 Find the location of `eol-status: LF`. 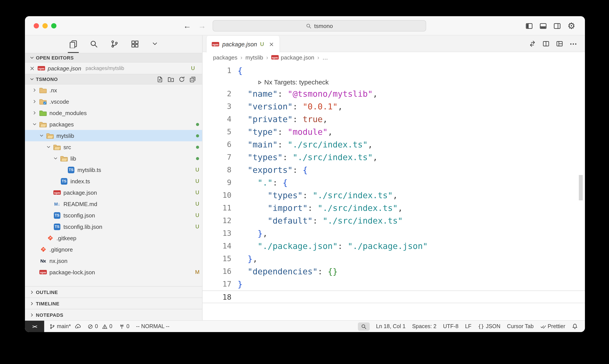

eol-status: LF is located at coordinates (468, 326).